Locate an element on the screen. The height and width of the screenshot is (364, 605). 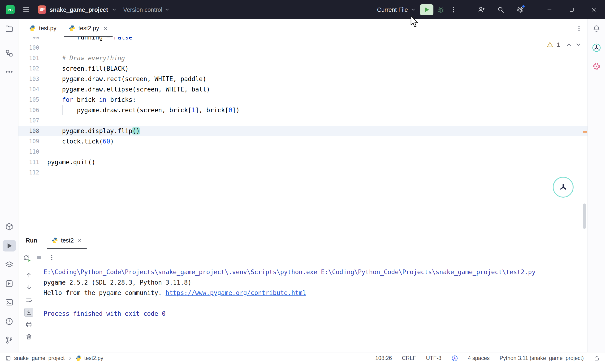
debug-button is located at coordinates (441, 10).